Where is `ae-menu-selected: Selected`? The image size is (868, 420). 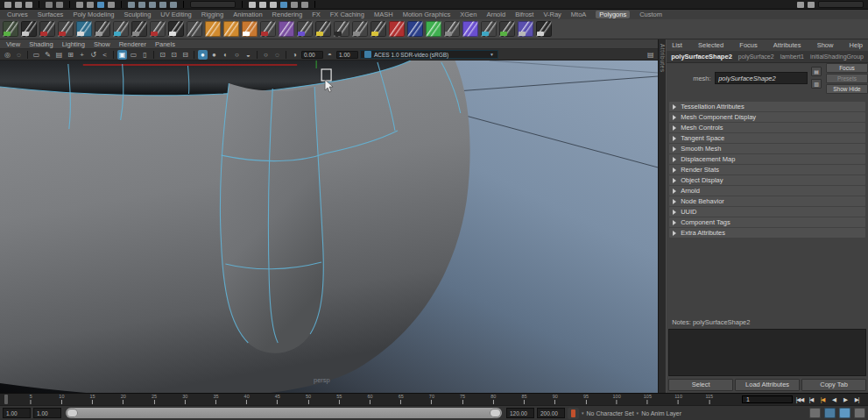 ae-menu-selected: Selected is located at coordinates (711, 46).